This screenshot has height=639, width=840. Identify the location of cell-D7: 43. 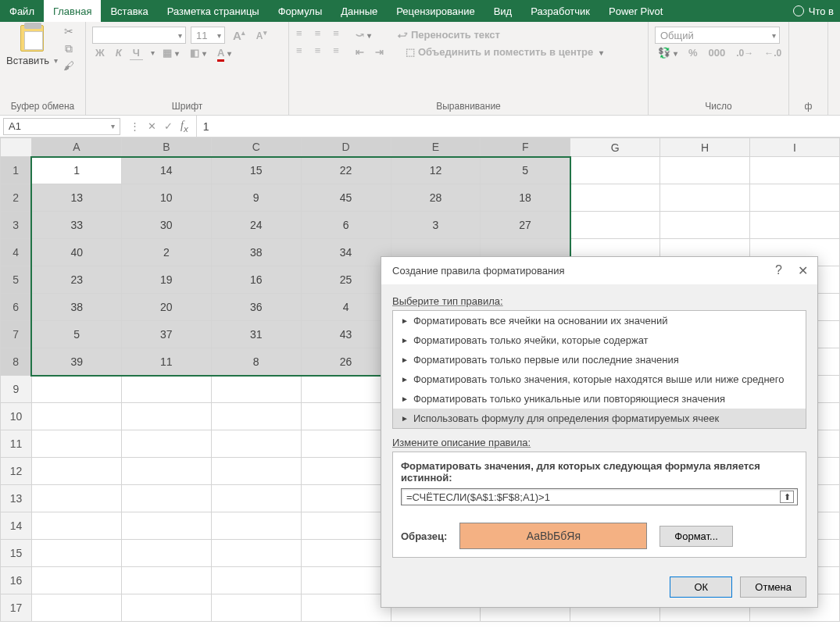
(345, 334).